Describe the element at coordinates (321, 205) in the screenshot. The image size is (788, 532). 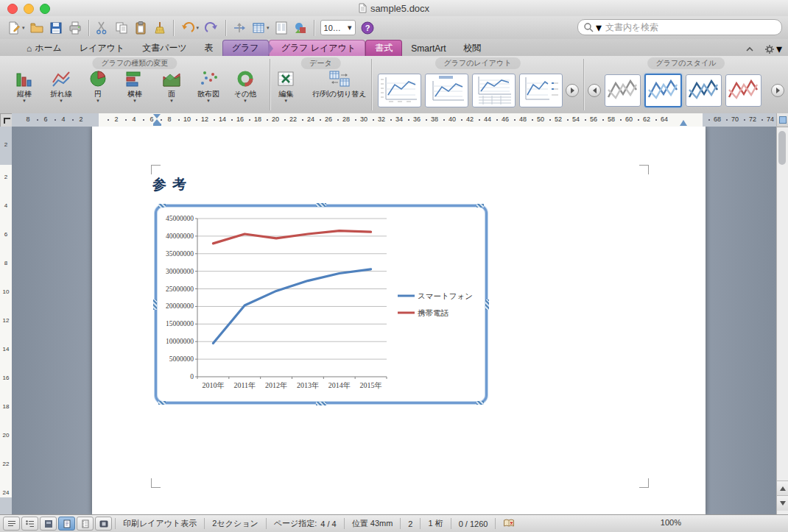
I see `chart-handle-top` at that location.